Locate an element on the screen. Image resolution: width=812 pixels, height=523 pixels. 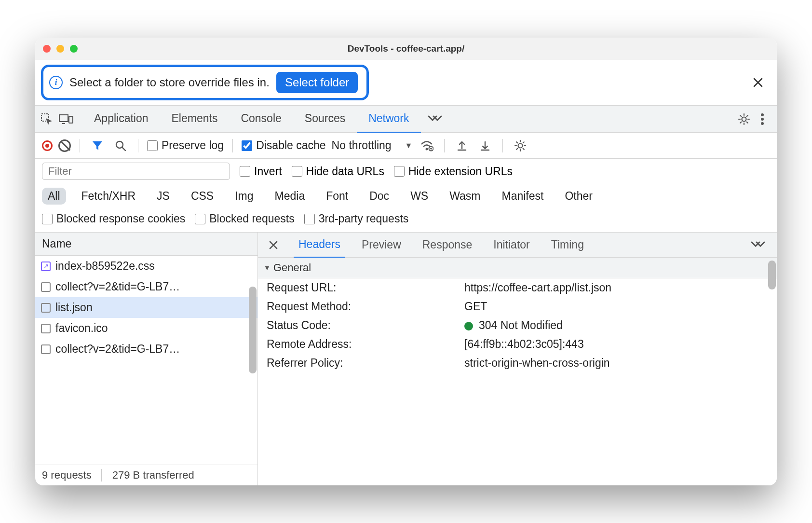
type-media: Media is located at coordinates (290, 196).